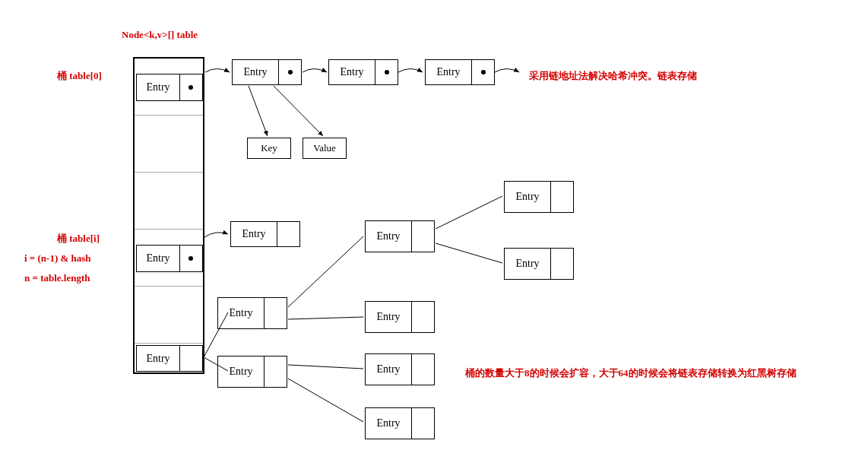  What do you see at coordinates (269, 148) in the screenshot?
I see `key-box: Key` at bounding box center [269, 148].